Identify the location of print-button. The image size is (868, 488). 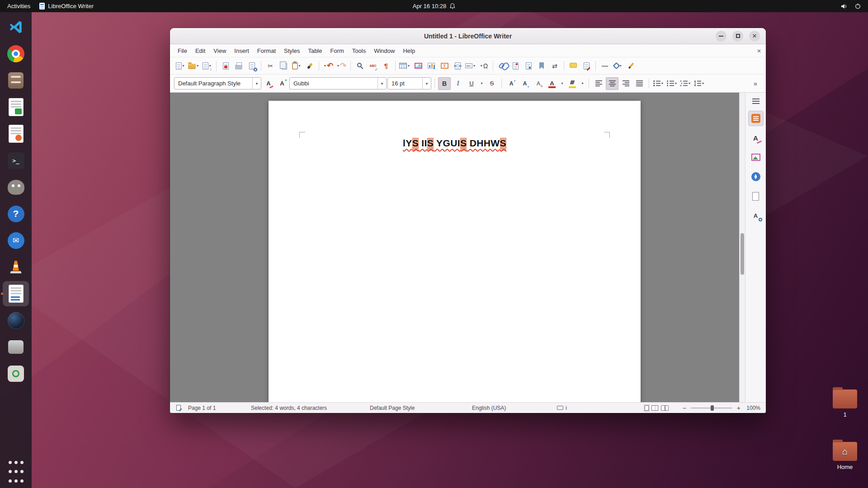
(239, 66).